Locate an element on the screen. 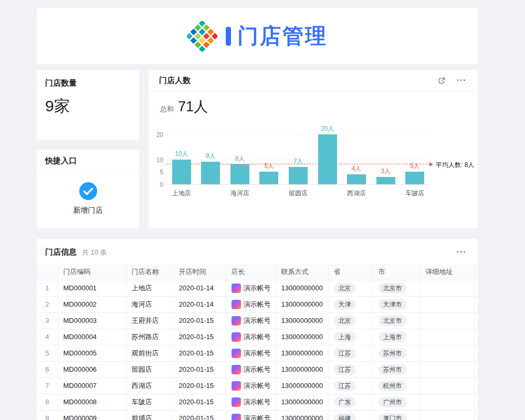 The height and width of the screenshot is (420, 525). column-header: 详细地址 is located at coordinates (447, 272).